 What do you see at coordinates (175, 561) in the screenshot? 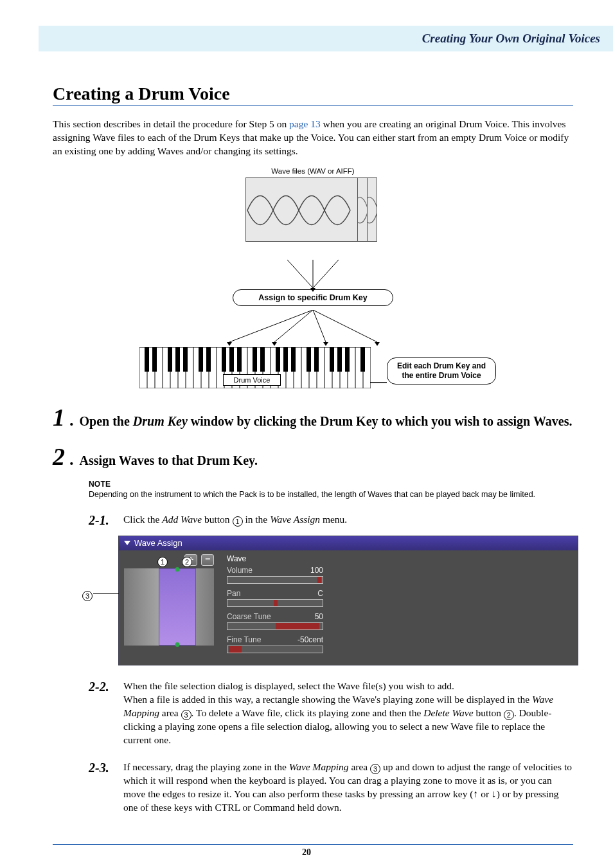
I see `overlay-callouts: 1 2` at bounding box center [175, 561].